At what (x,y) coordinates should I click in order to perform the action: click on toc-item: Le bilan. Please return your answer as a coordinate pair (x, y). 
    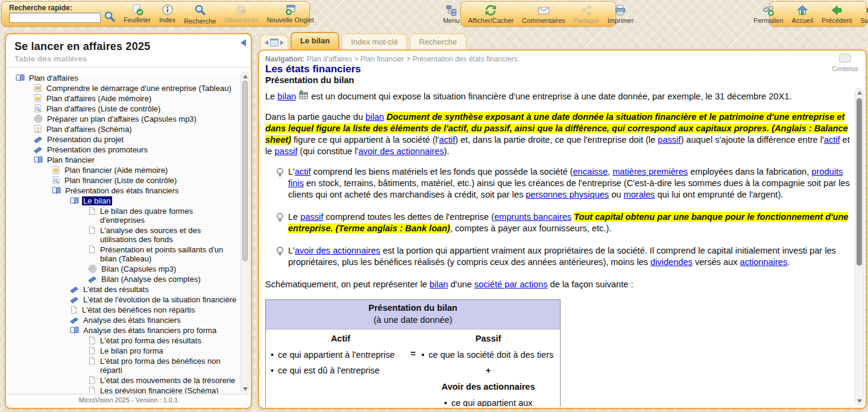
    Looking at the image, I should click on (124, 201).